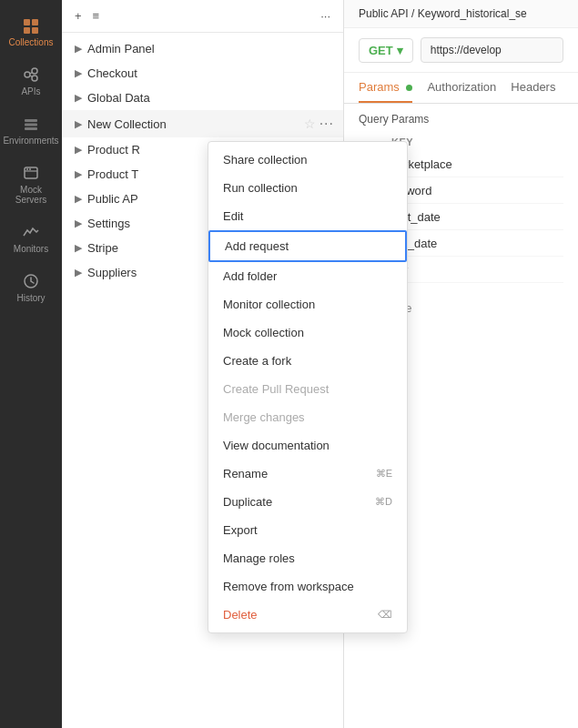 The width and height of the screenshot is (578, 728). Describe the element at coordinates (202, 16) in the screenshot. I see `collections-toolbar: + ≡ ···` at that location.